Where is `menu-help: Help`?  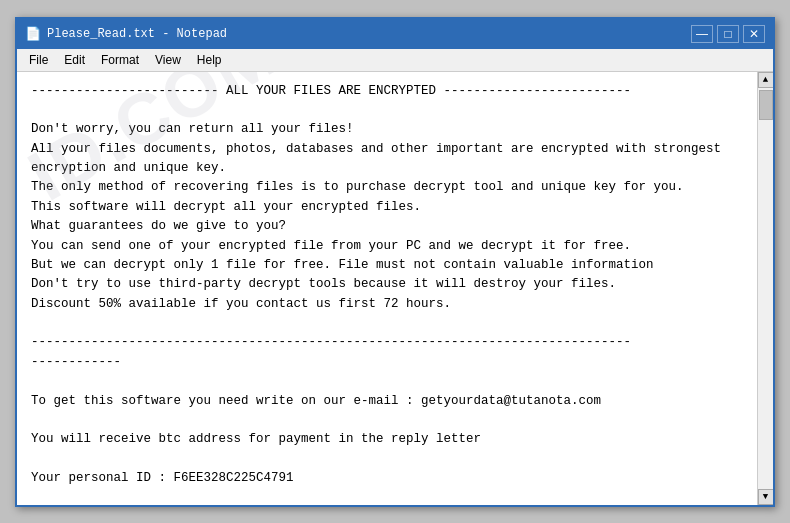
menu-help: Help is located at coordinates (210, 60).